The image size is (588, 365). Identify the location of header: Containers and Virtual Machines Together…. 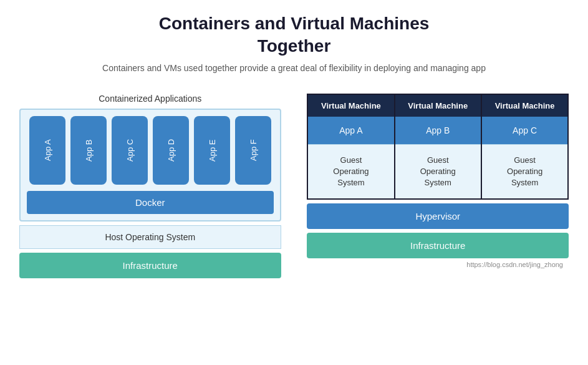
(294, 44).